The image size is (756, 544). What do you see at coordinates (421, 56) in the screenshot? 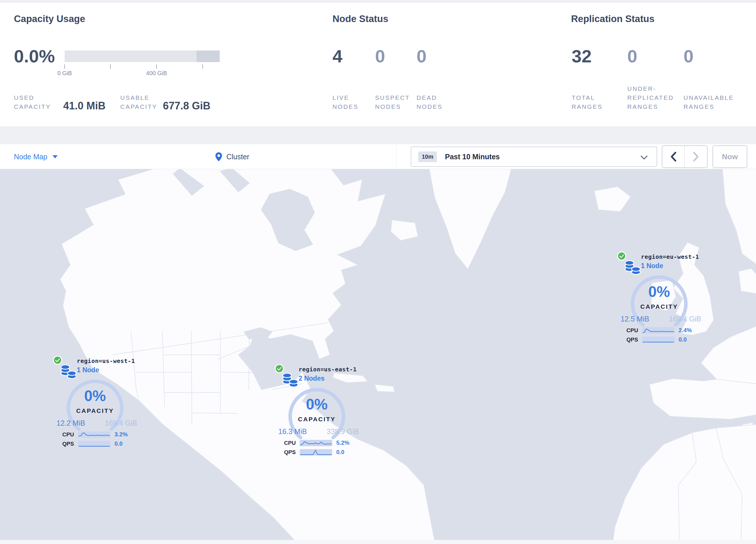
I see `dead-nodes-count: 0` at bounding box center [421, 56].